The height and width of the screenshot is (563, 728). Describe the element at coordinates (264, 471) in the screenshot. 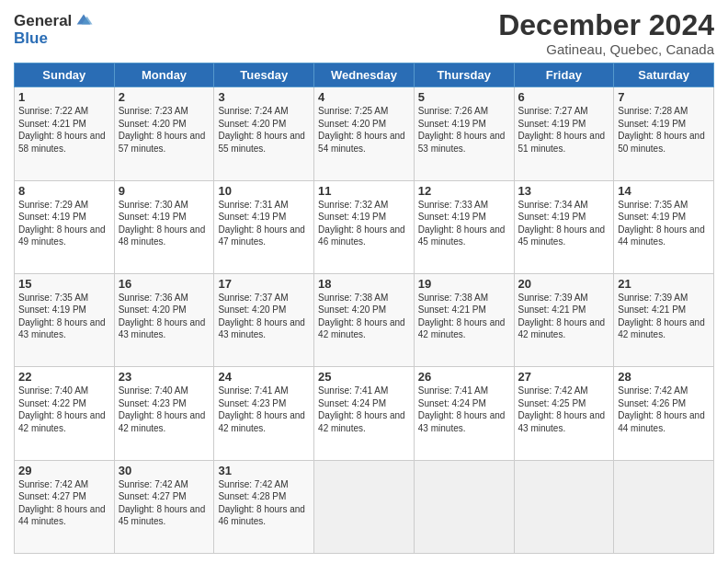

I see `day-number: 31` at that location.